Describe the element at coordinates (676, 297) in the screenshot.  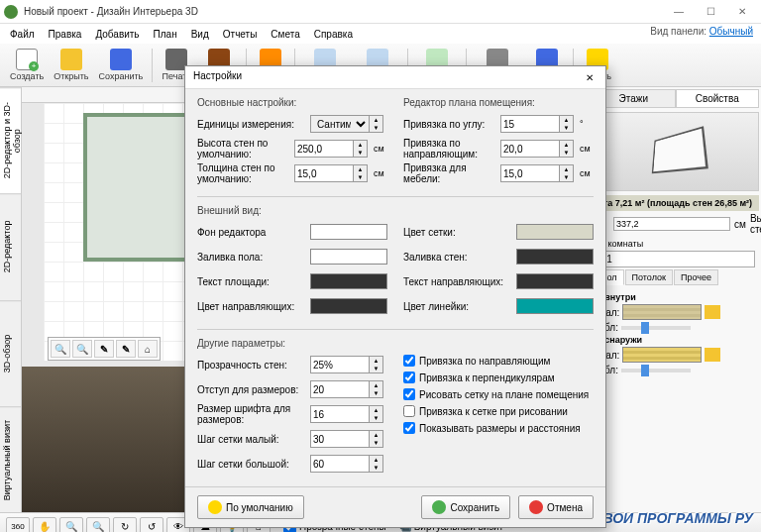
I see `inside-header: ы внутри` at that location.